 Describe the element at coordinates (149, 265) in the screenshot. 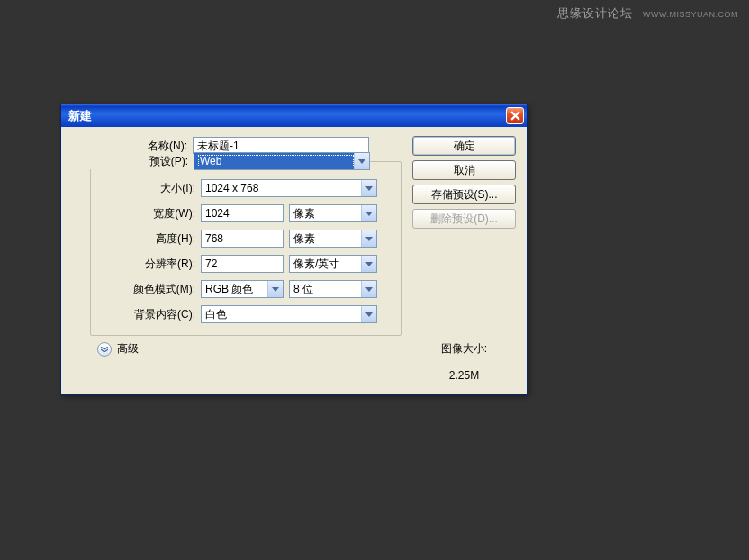

I see `resolution-label: 分辨率(R):` at that location.